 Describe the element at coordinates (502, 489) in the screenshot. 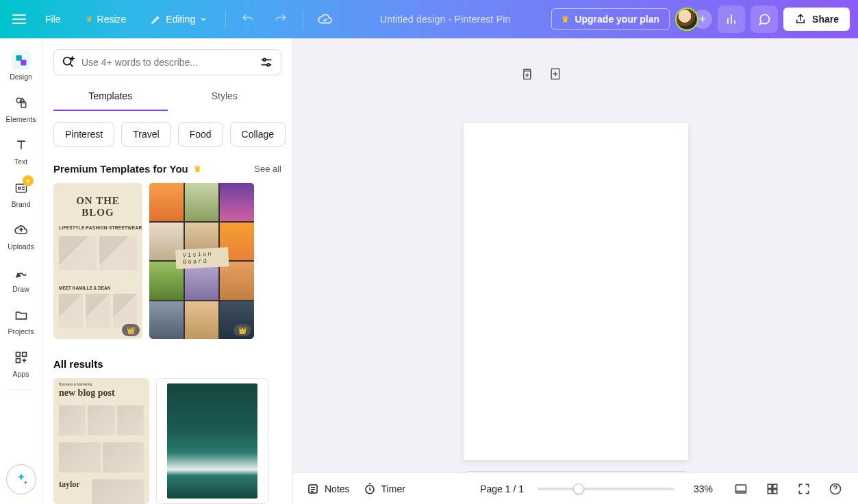

I see `page-indicator: Page 1 / 1` at that location.